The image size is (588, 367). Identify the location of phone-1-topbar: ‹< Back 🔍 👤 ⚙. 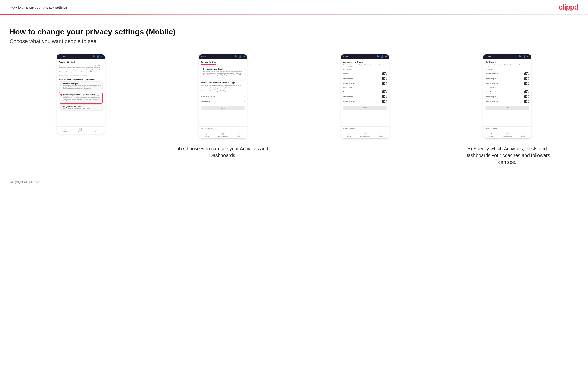
(81, 57).